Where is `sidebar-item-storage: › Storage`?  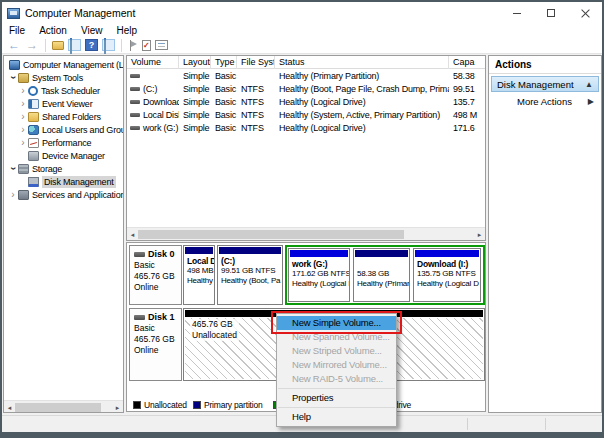
sidebar-item-storage: › Storage is located at coordinates (64, 168).